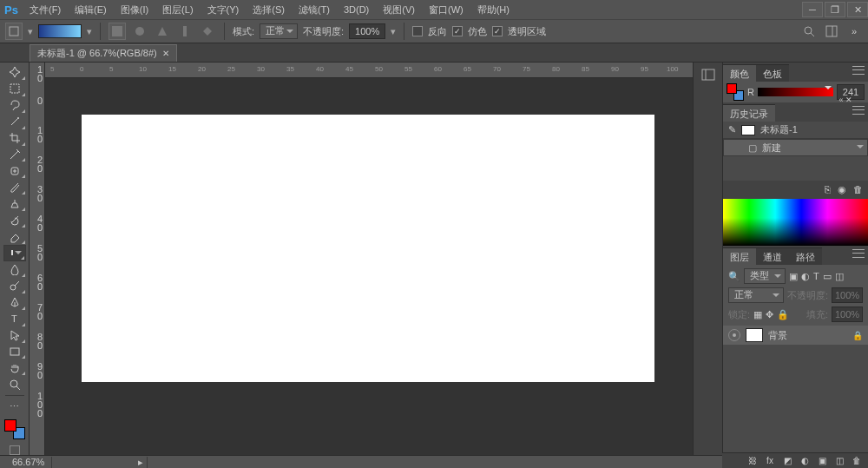 The height and width of the screenshot is (468, 868). What do you see at coordinates (15, 89) in the screenshot?
I see `marquee-tool` at bounding box center [15, 89].